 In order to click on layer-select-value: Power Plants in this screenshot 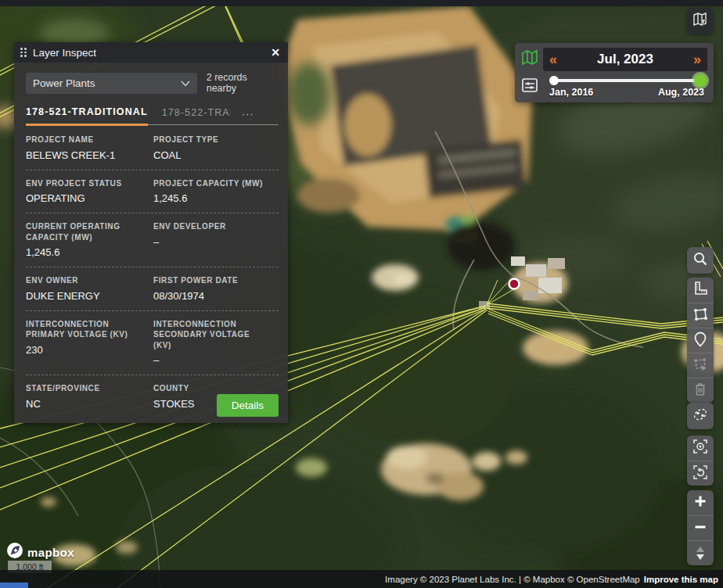, I will do `click(64, 83)`.